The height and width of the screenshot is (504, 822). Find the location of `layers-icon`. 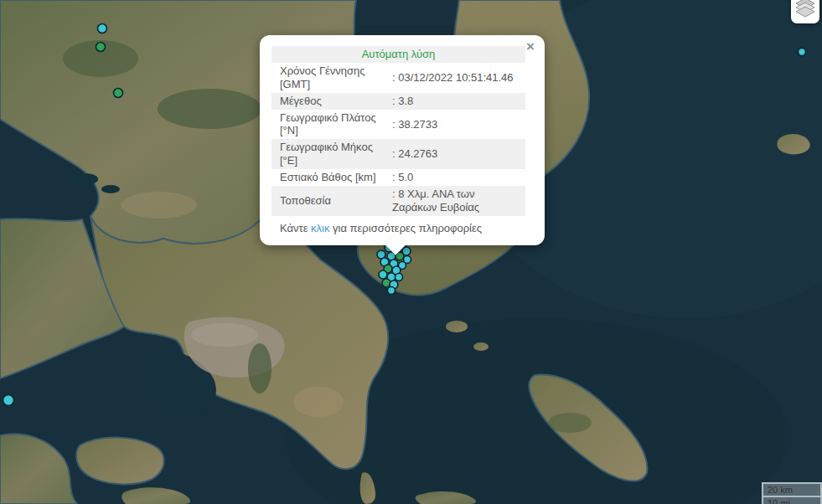

layers-icon is located at coordinates (805, 10).